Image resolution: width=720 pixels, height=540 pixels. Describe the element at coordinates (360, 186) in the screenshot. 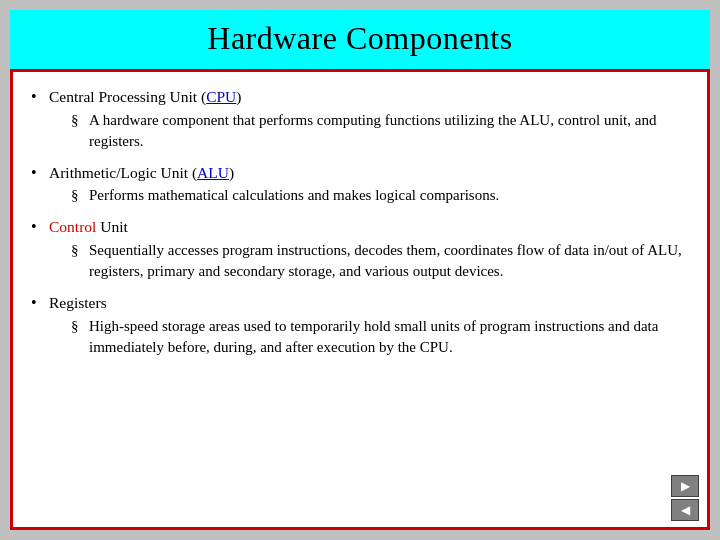

I see `list-item-alu: • Arithmetic/Logic Unit (ALU) § Performs…` at that location.